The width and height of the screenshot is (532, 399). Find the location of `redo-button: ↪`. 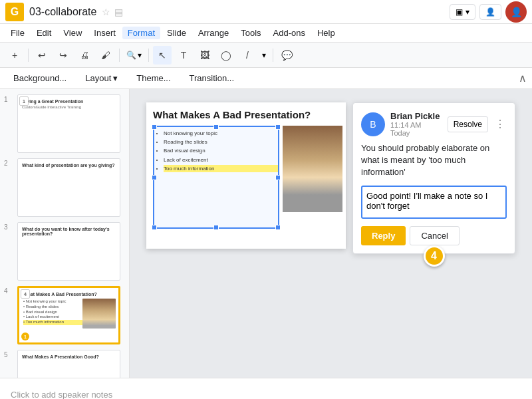

redo-button: ↪ is located at coordinates (63, 55).